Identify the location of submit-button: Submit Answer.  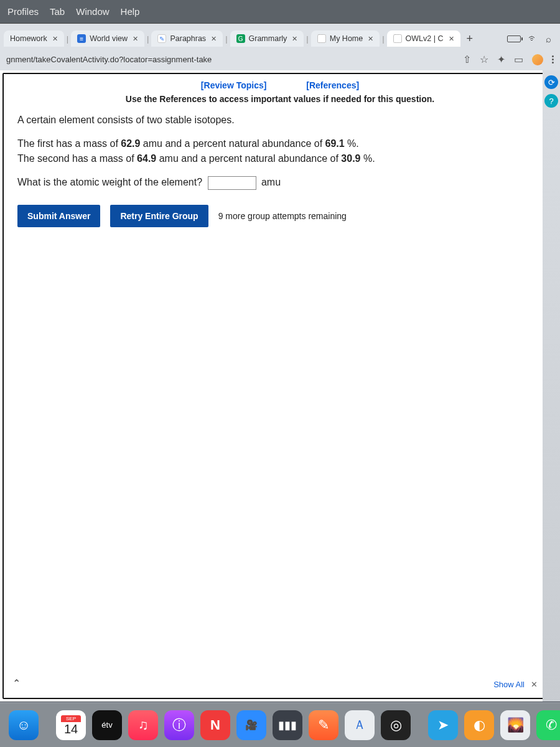
(58, 216).